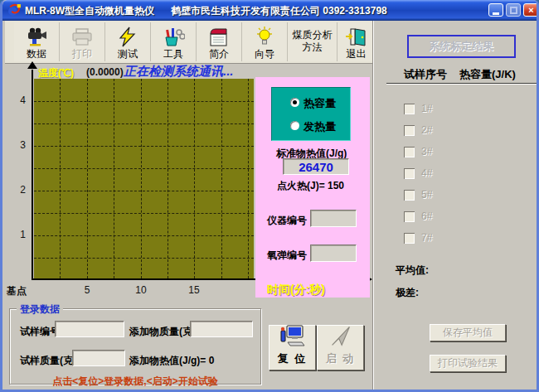 The image size is (539, 392). What do you see at coordinates (189, 42) in the screenshot?
I see `toolbar: 数据 打印 测试 工具 简介 向导 煤质分析方法 退出` at bounding box center [189, 42].